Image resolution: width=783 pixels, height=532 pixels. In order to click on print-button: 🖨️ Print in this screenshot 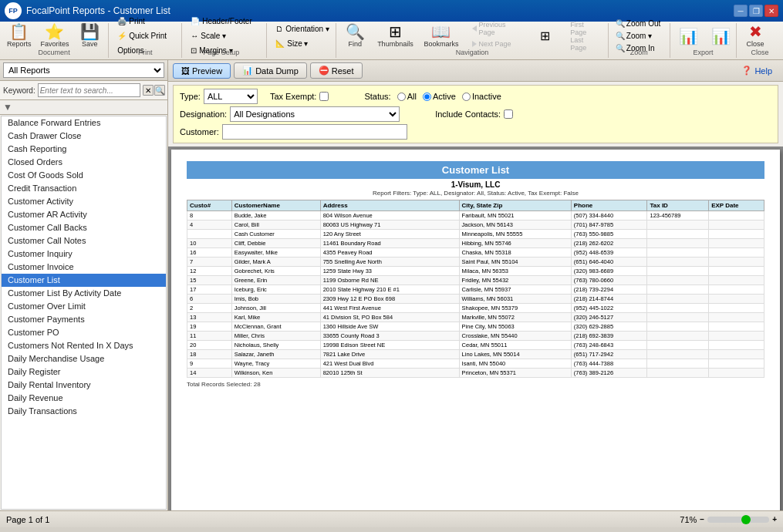, I will do `click(131, 22)`.